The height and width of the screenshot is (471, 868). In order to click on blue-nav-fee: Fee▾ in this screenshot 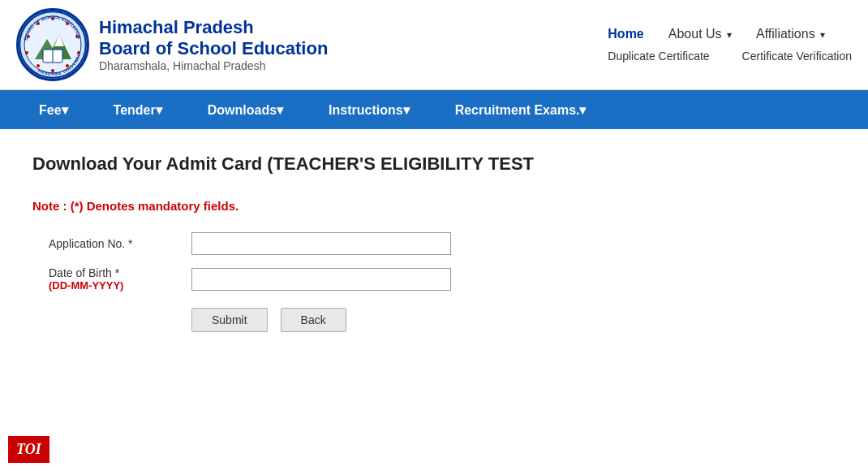, I will do `click(54, 110)`.